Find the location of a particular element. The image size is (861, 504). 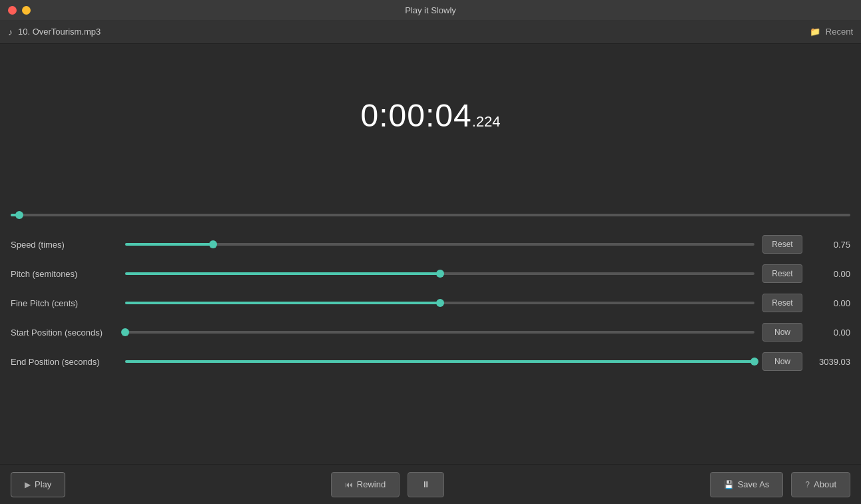

control-reset-button-2: Reset is located at coordinates (782, 303).